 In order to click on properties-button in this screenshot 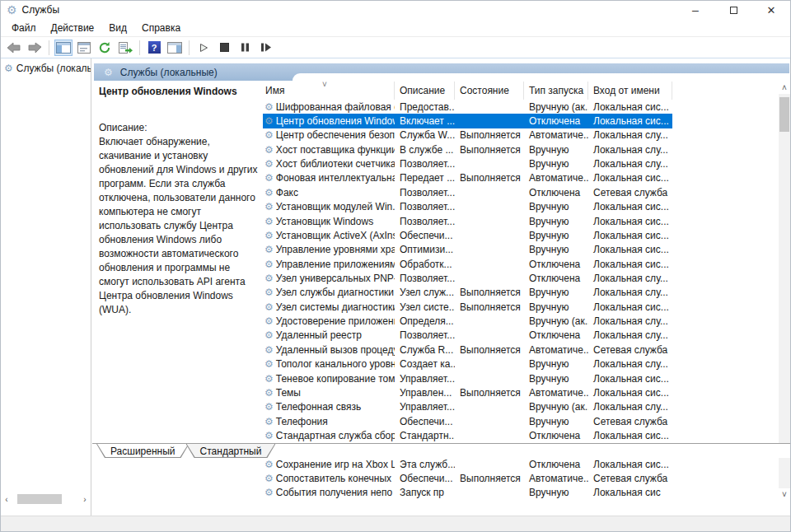, I will do `click(84, 48)`.